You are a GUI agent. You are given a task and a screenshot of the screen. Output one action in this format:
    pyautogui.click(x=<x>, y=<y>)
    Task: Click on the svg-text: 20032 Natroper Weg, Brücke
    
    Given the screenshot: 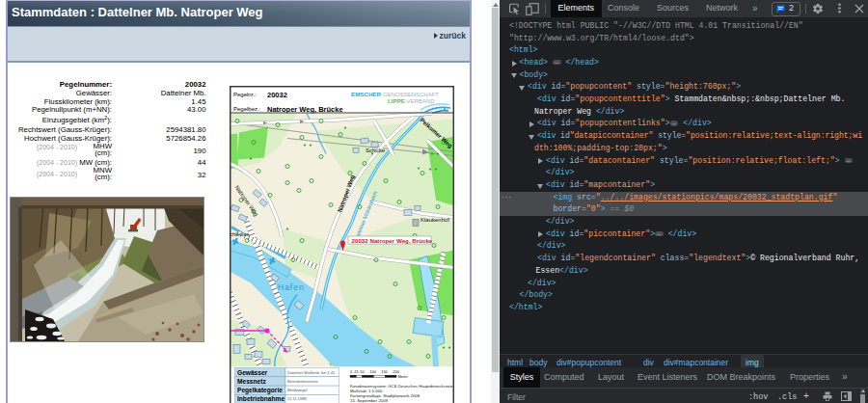 What is the action you would take?
    pyautogui.click(x=393, y=241)
    